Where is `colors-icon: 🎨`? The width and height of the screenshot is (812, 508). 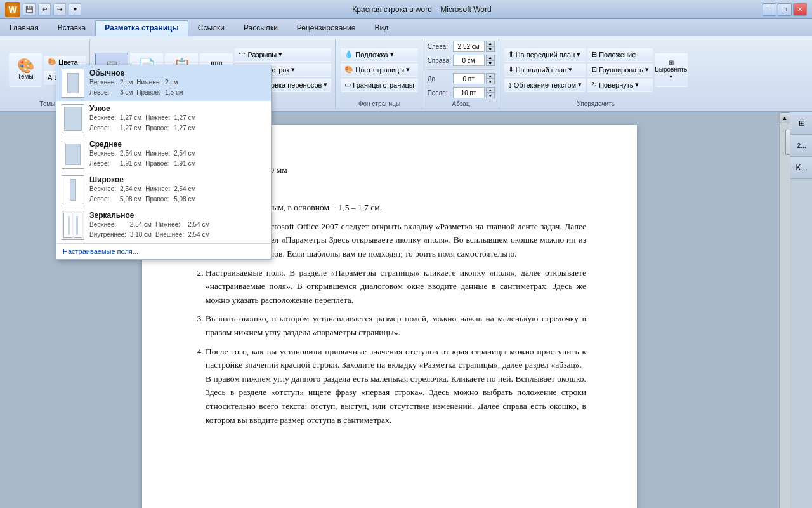 colors-icon: 🎨 is located at coordinates (52, 62).